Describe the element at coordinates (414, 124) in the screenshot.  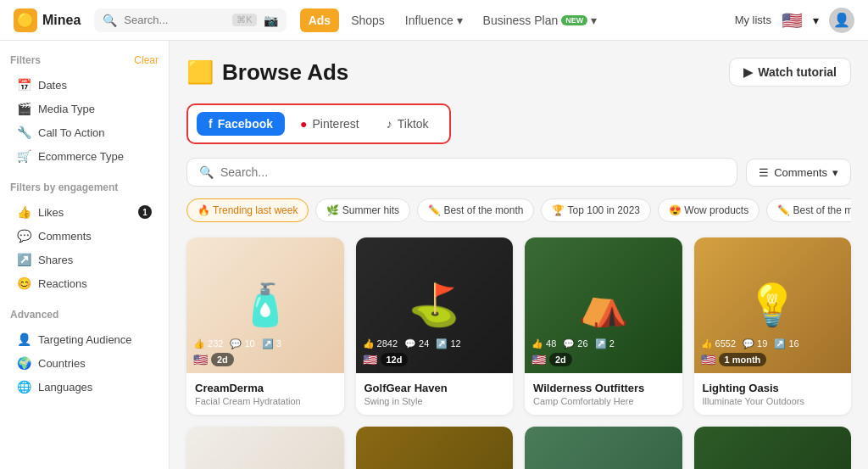
I see `tab-label: Tiktok` at that location.